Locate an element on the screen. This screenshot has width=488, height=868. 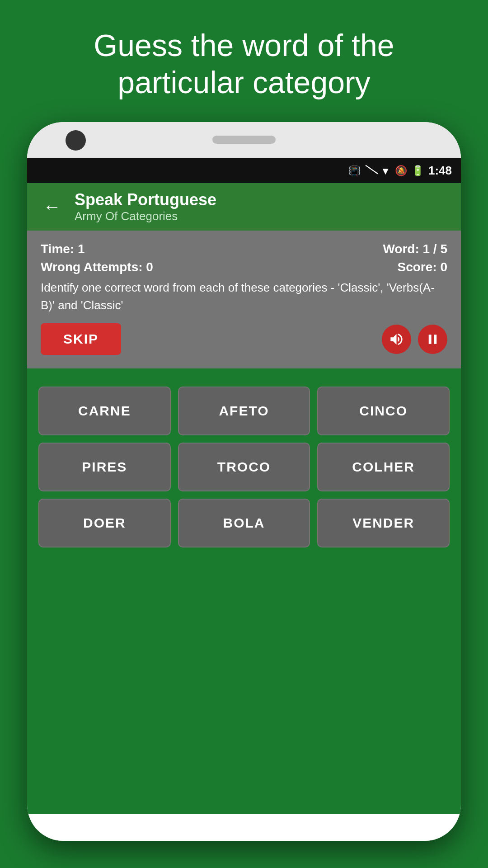
status-bar: 📳 ▼ 🔕 🔋 1:48 is located at coordinates (244, 171).